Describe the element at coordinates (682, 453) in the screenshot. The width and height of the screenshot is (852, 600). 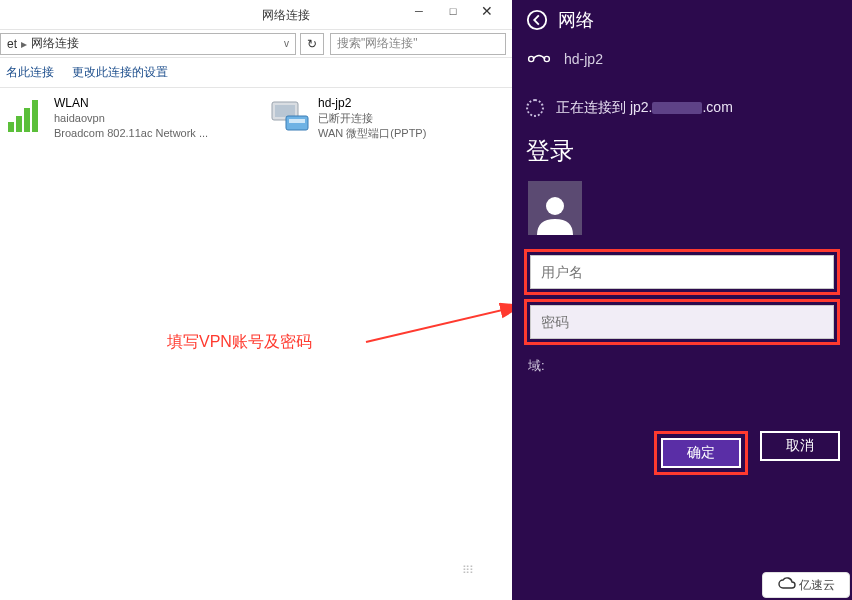
I see `action-buttons: 确定 取消` at that location.